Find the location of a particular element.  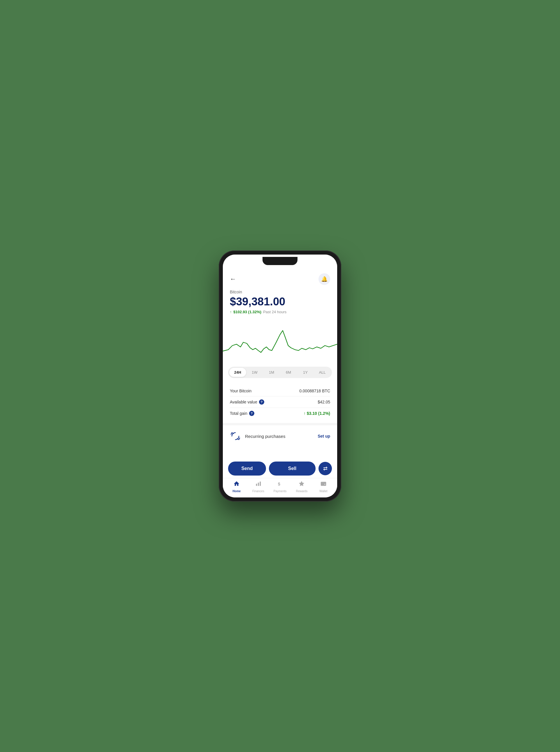

nav-rewards-label: Rewards is located at coordinates (302, 491).